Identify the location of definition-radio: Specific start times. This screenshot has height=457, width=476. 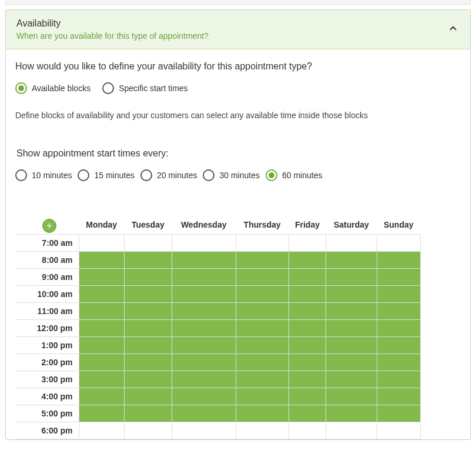
(145, 88).